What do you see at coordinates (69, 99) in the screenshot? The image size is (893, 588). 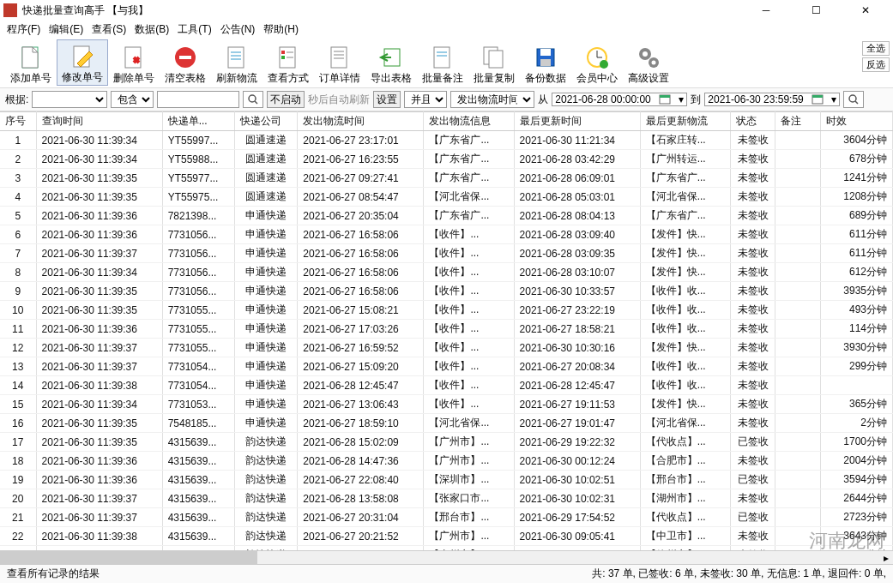 I see `field-select` at bounding box center [69, 99].